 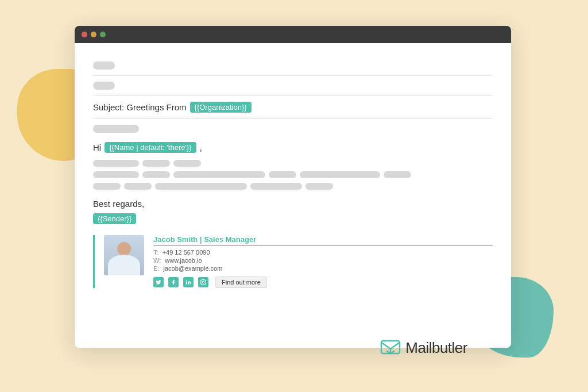 I want to click on hi-suffix: ,, so click(x=201, y=147).